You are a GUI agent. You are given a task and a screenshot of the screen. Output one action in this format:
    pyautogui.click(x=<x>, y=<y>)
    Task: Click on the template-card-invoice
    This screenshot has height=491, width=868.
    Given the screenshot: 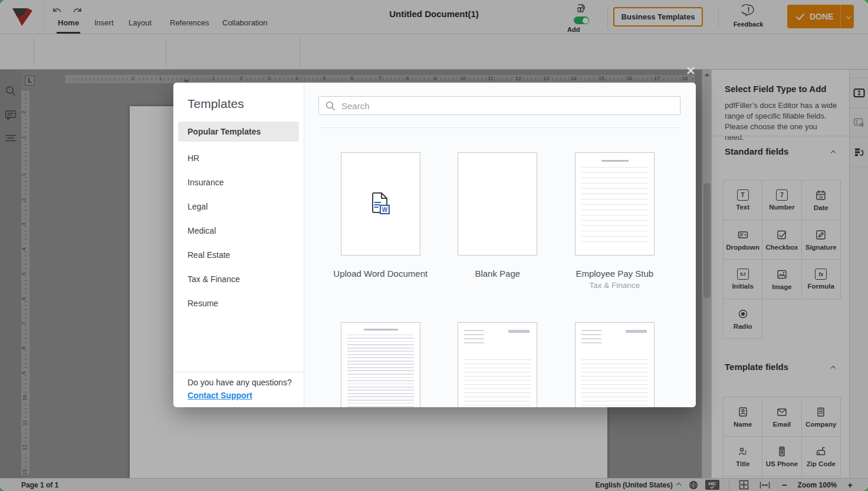 What is the action you would take?
    pyautogui.click(x=498, y=365)
    